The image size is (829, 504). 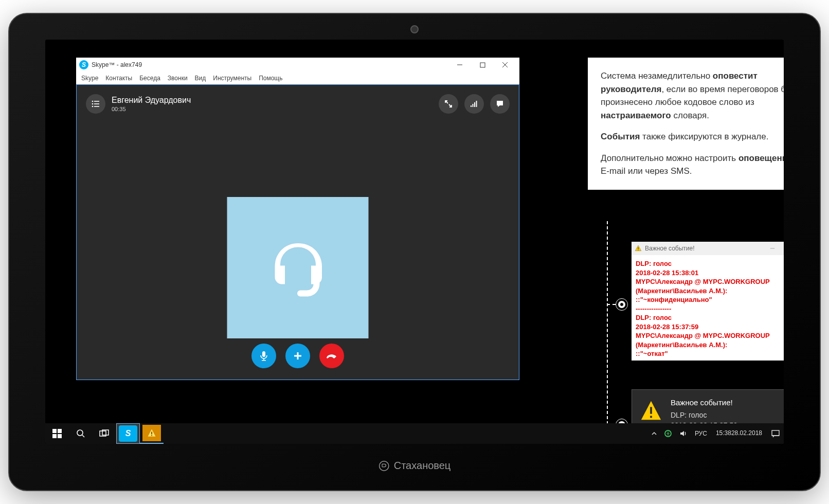 What do you see at coordinates (668, 434) in the screenshot?
I see `tray-app-icon` at bounding box center [668, 434].